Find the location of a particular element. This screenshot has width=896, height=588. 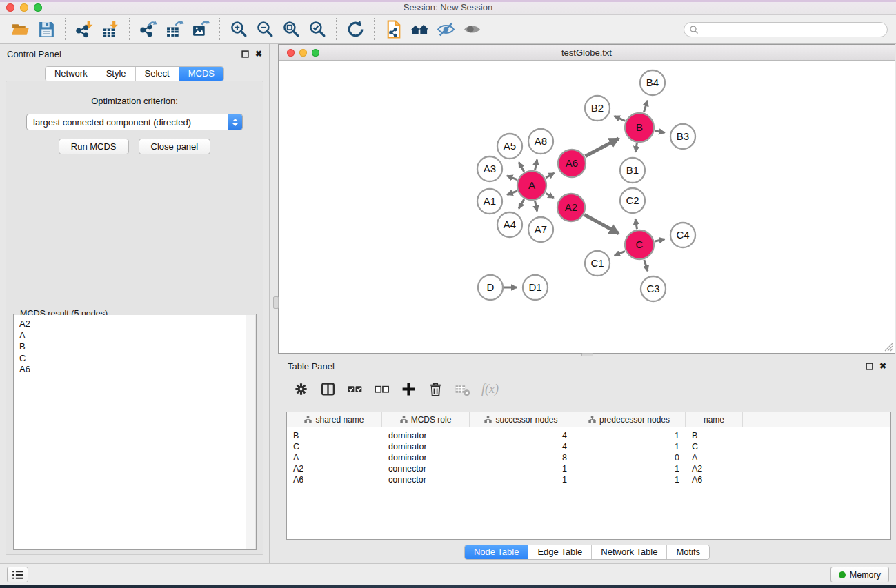

select-all-button is located at coordinates (355, 389).